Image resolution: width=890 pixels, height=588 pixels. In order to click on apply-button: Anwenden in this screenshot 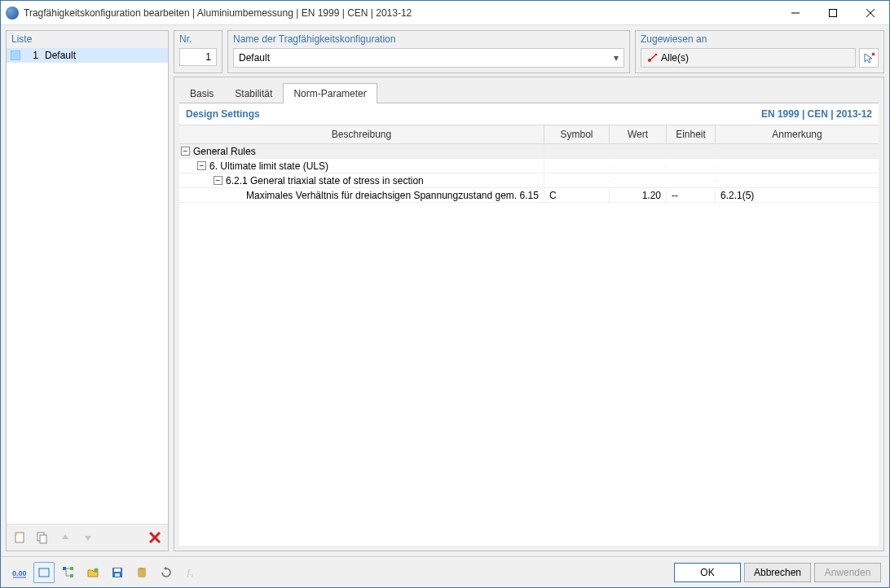, I will do `click(848, 573)`.